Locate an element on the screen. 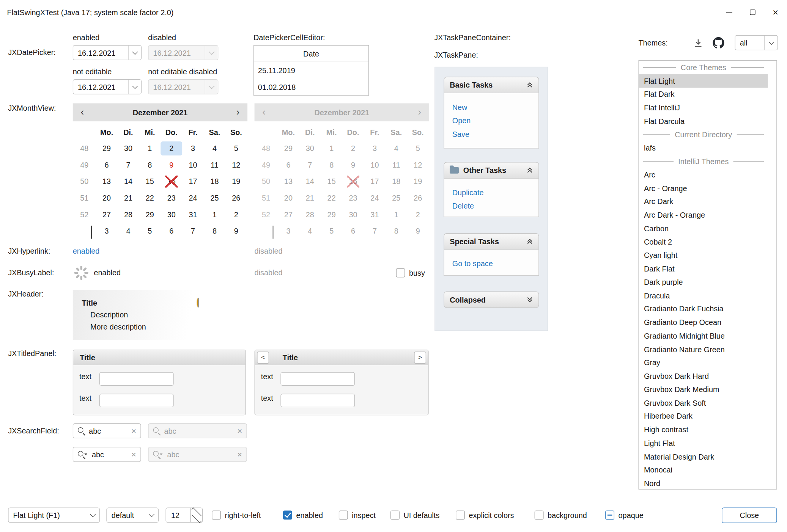 Image resolution: width=787 pixels, height=532 pixels. theme-item: Gruvbox Dark Hard is located at coordinates (704, 376).